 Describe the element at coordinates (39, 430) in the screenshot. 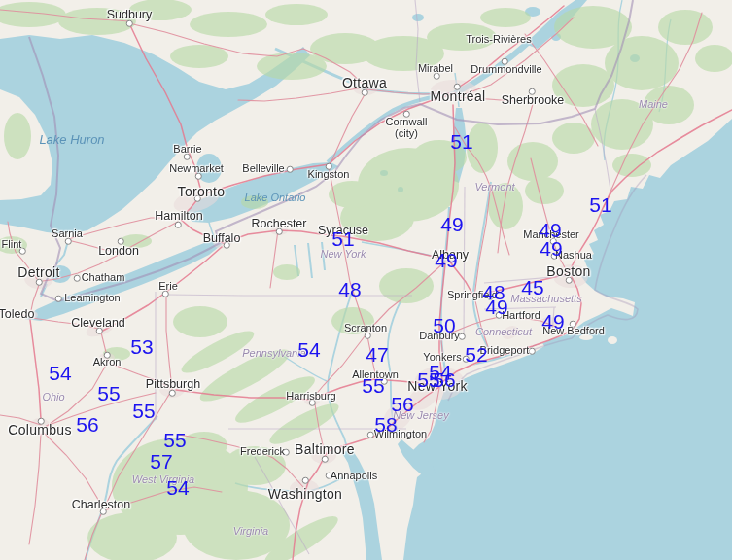

I see `city-label: Columbus` at that location.